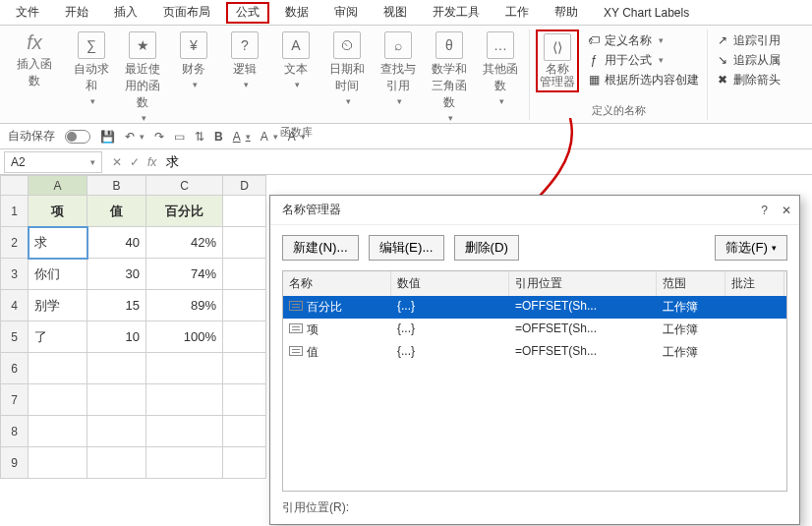  What do you see at coordinates (748, 40) in the screenshot?
I see `trace-precedents-button: ↗追踪引用` at bounding box center [748, 40].